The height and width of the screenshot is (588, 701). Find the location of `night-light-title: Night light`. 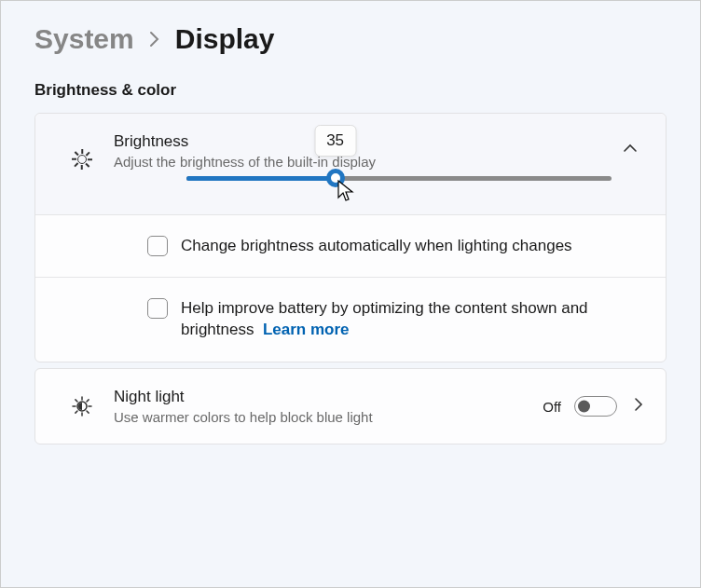

night-light-title: Night light is located at coordinates (328, 397).